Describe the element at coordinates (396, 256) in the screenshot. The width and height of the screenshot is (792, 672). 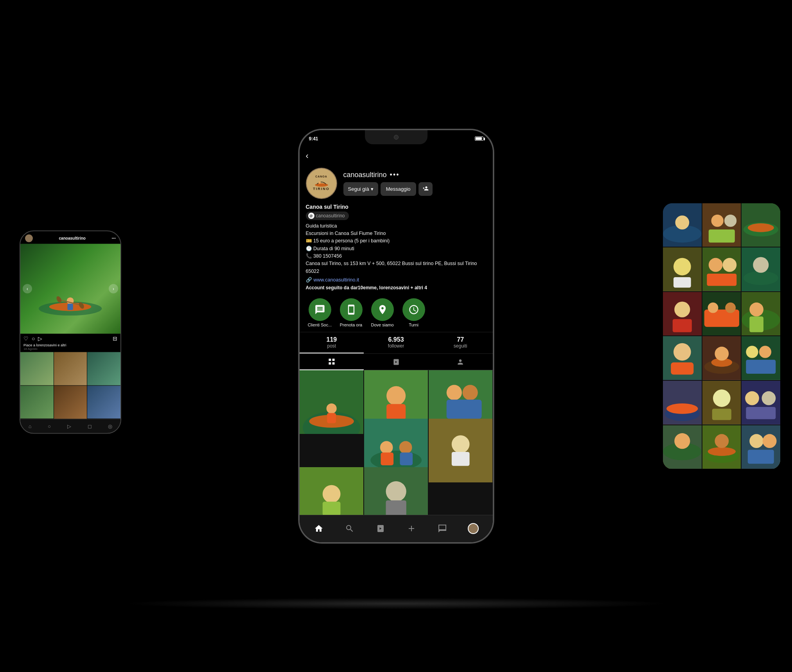
I see `bio-line5: 📞 380 1507456` at that location.